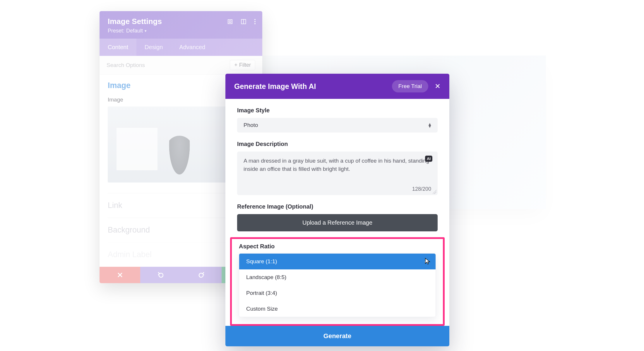  Describe the element at coordinates (245, 65) in the screenshot. I see `filter-label: Filter` at that location.